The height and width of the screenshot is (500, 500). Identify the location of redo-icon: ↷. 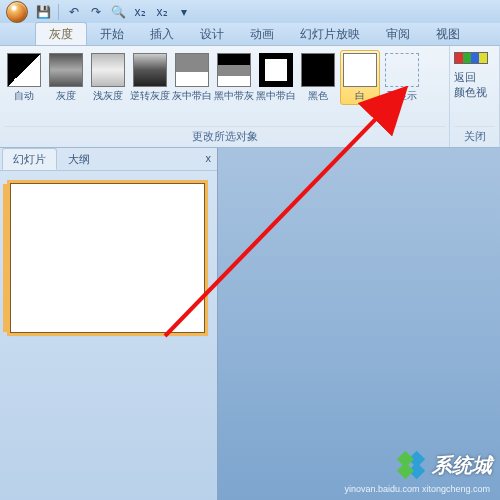
(96, 12).